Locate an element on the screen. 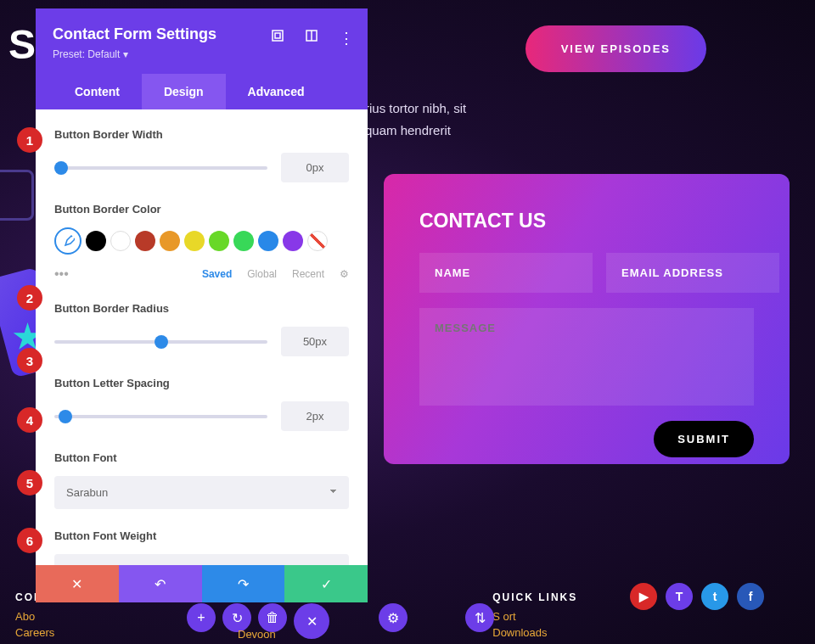 The image size is (815, 644). hero-subtitle: rius tortor nibh, sit quam hendrerit is located at coordinates (416, 119).